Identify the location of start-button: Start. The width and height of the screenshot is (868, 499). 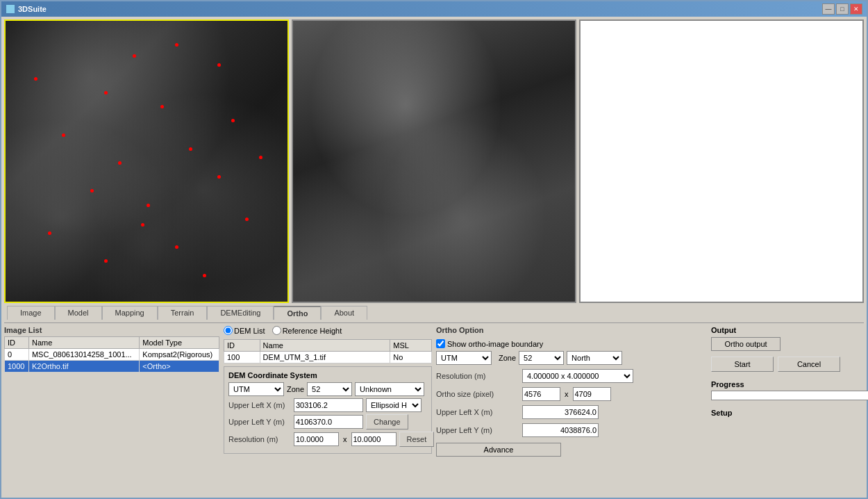
(742, 364).